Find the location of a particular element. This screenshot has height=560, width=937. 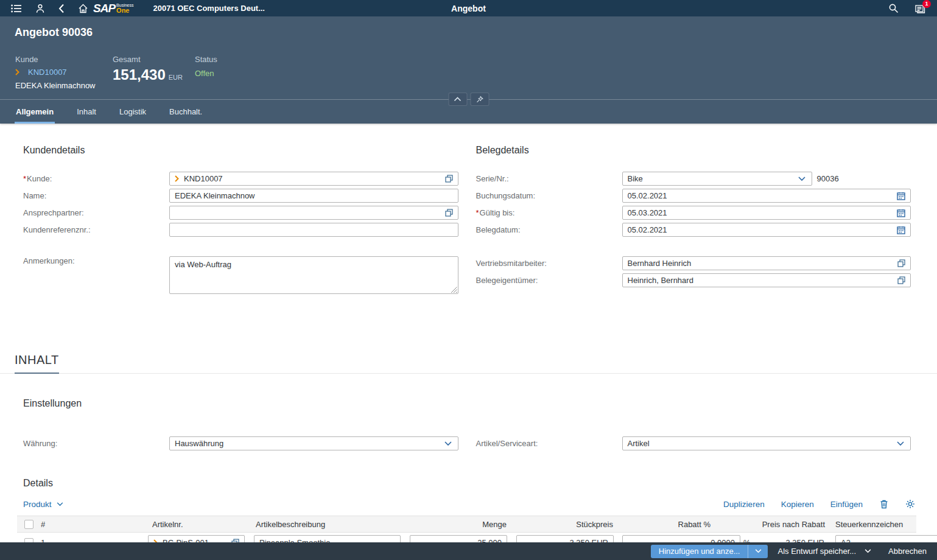

vertriebsmitarbeiter-value-help-icon is located at coordinates (901, 263).